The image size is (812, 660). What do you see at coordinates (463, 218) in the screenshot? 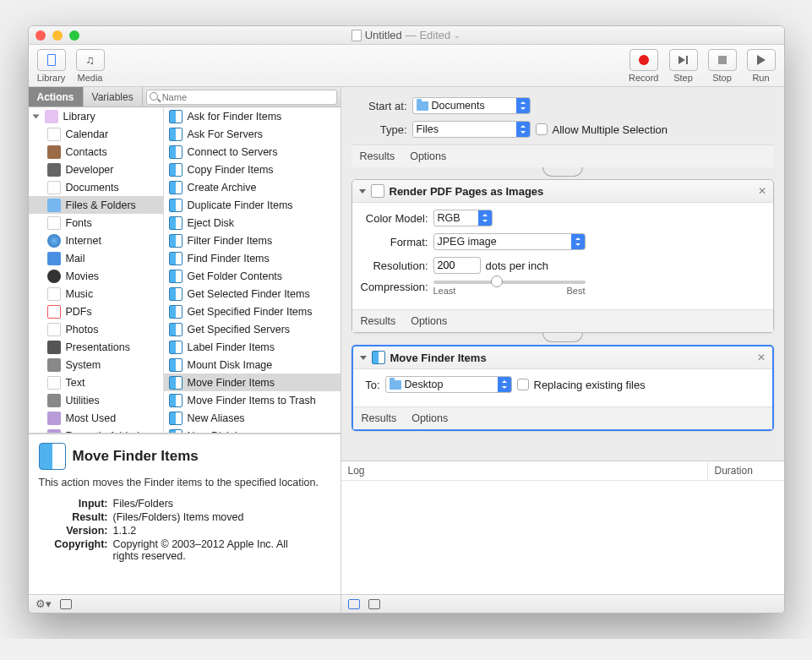
I see `color-model-select: RGB` at bounding box center [463, 218].